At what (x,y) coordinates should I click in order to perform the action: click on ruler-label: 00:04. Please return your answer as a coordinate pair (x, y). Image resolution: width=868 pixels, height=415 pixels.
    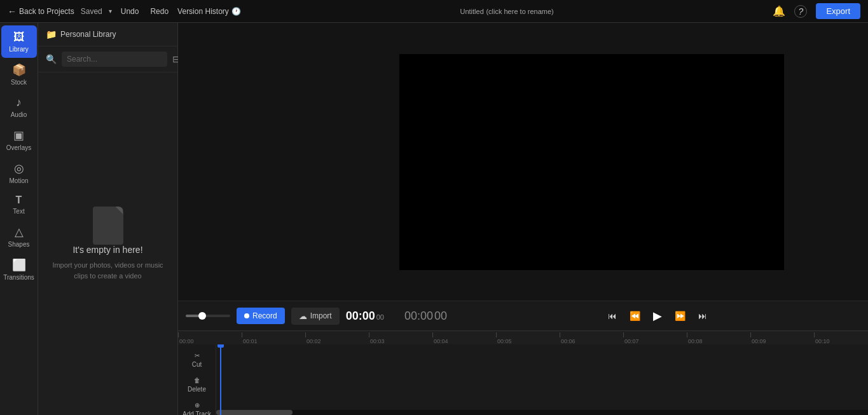
    Looking at the image, I should click on (440, 341).